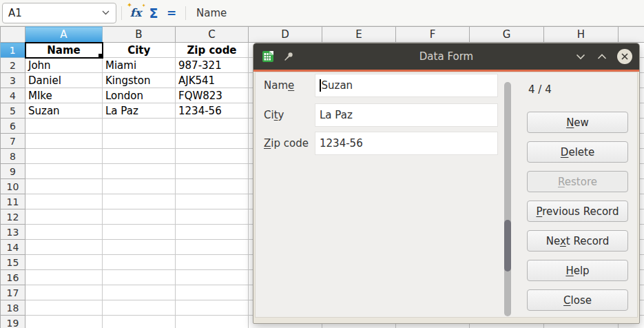 The image size is (644, 328). I want to click on row-header-16: 16, so click(13, 278).